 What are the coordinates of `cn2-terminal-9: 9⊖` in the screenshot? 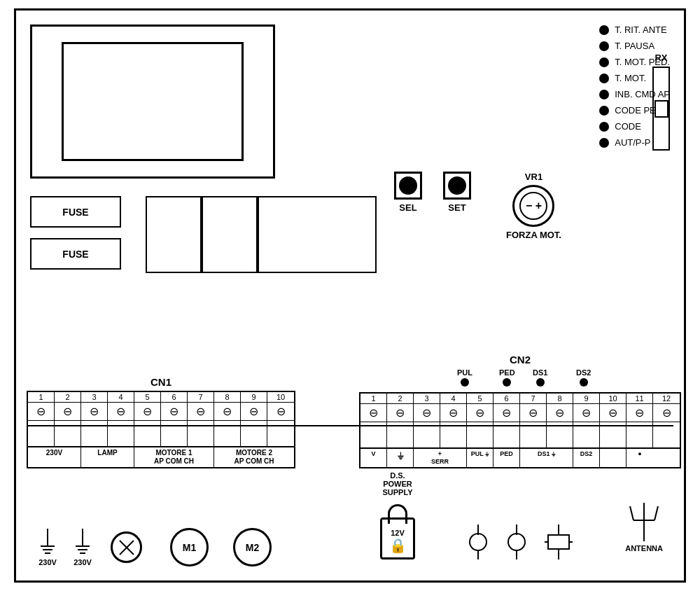 It's located at (587, 420).